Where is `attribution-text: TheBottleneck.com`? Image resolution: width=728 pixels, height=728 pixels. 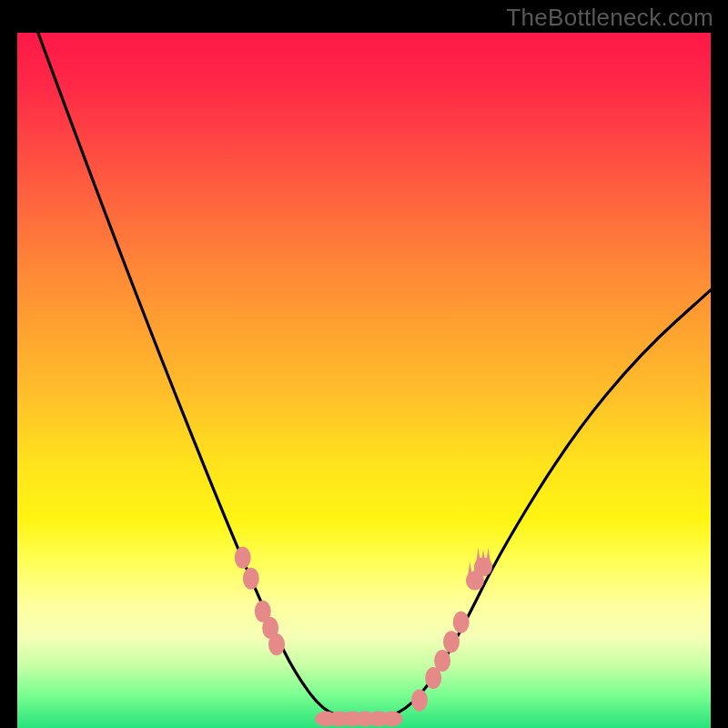 attribution-text: TheBottleneck.com is located at coordinates (610, 18).